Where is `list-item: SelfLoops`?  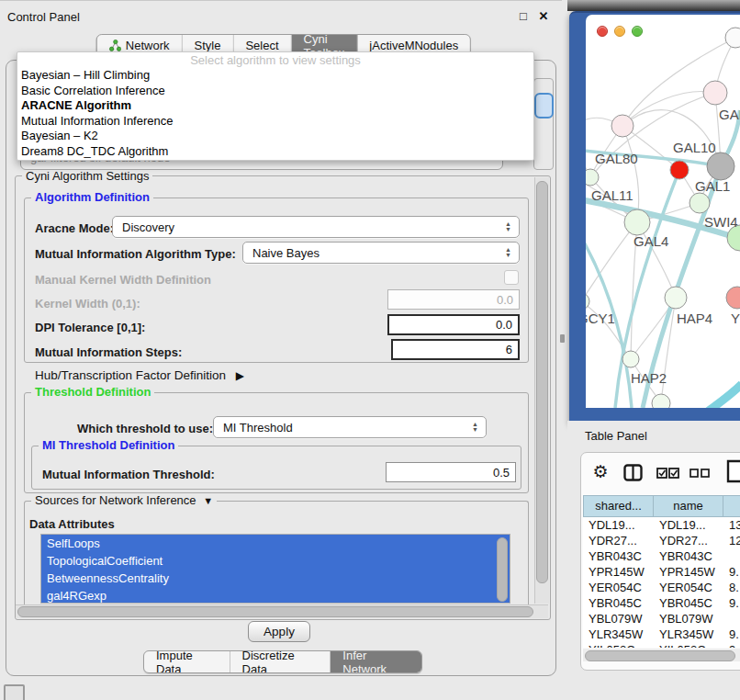
list-item: SelfLoops is located at coordinates (275, 544).